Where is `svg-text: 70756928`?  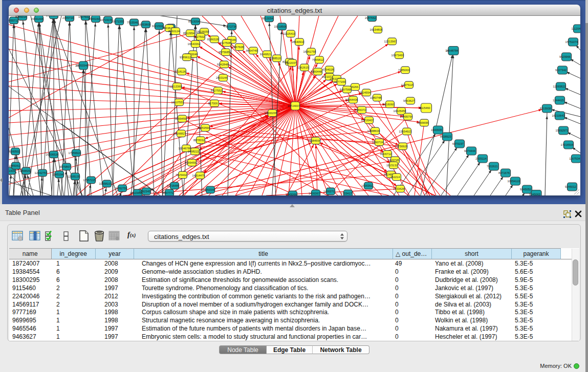
svg-text: 70756928 is located at coordinates (401, 146).